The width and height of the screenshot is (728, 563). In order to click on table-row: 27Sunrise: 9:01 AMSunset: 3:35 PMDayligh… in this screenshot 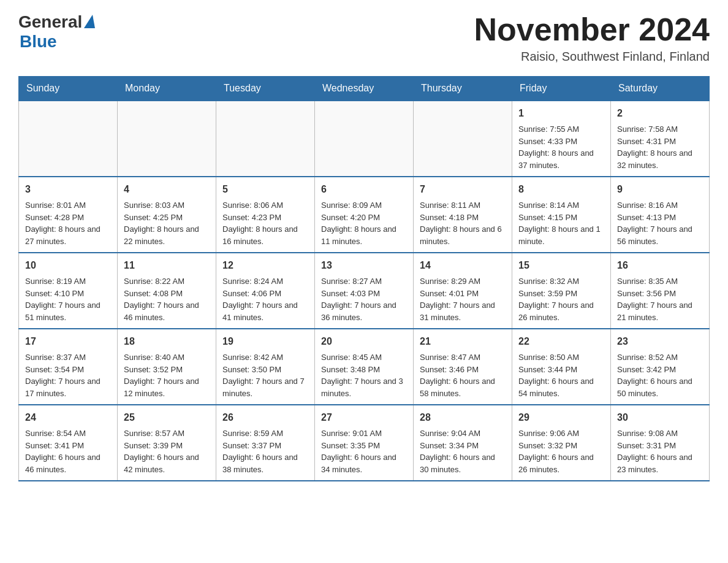, I will do `click(364, 443)`.